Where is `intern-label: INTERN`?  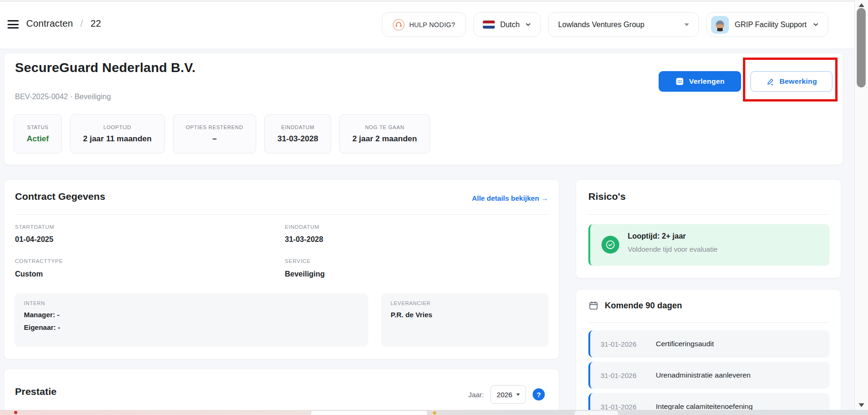 intern-label: INTERN is located at coordinates (191, 303).